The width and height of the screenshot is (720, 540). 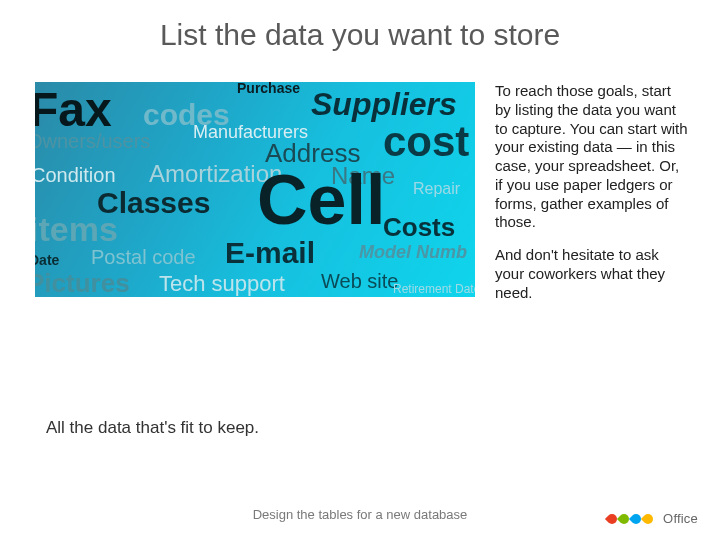 I want to click on image-caption: All the data that's fit to keep., so click(x=152, y=428).